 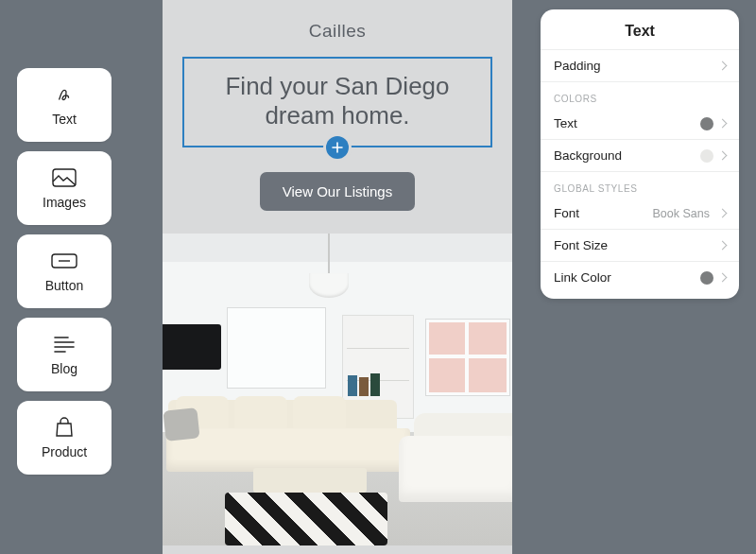 I want to click on headline-selected: Find your San Diego dream home., so click(x=337, y=102).